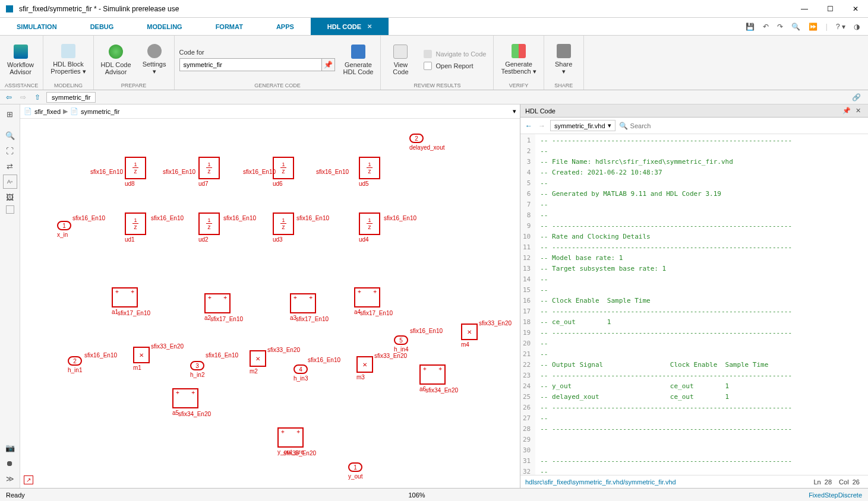 The width and height of the screenshot is (868, 501). What do you see at coordinates (841, 27) in the screenshot?
I see `help-icon: ? ▾` at bounding box center [841, 27].